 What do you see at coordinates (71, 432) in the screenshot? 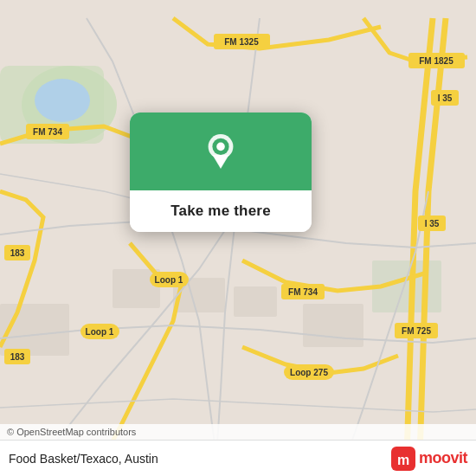
I see `attribution-text: © OpenStreetMap contributors` at bounding box center [71, 432].